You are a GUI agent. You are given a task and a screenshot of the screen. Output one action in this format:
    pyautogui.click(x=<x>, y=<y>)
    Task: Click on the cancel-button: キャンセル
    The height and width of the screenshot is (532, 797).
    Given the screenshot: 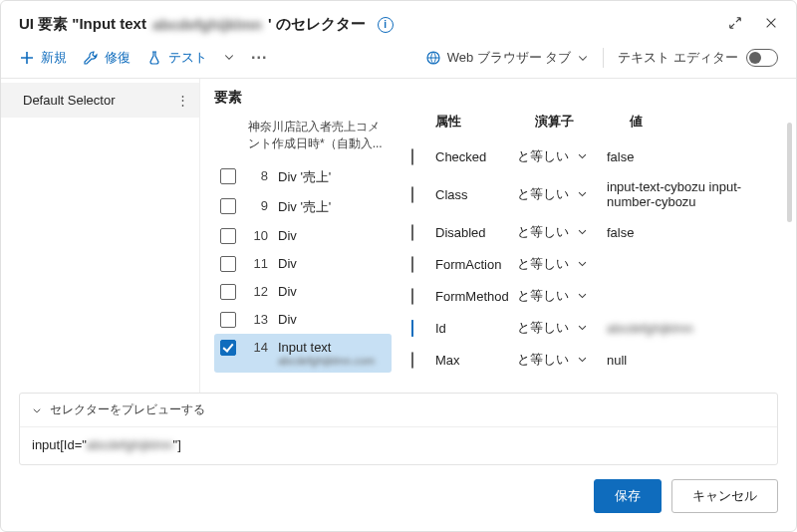 What is the action you would take?
    pyautogui.click(x=725, y=496)
    